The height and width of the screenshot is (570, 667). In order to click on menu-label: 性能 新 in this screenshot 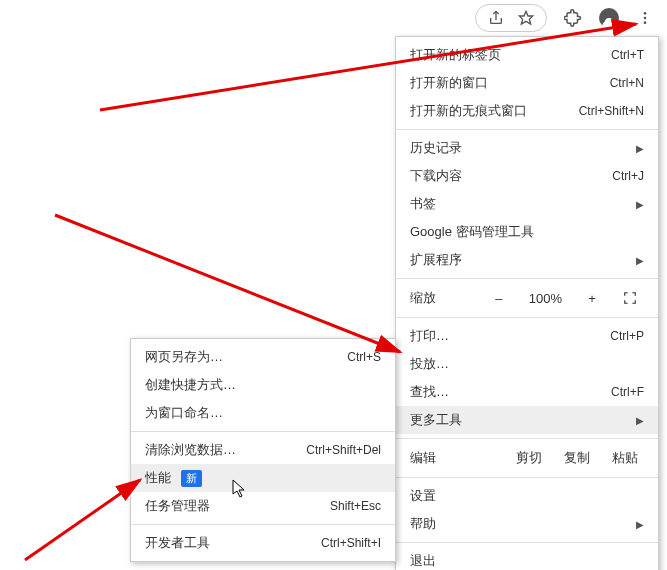, I will do `click(263, 478)`.